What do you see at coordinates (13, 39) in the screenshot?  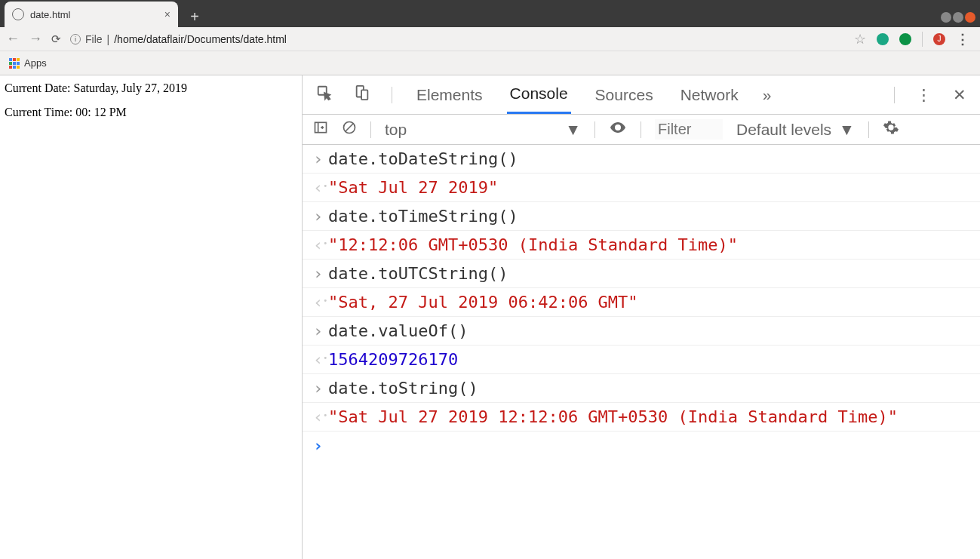 I see `back-icon: ←` at bounding box center [13, 39].